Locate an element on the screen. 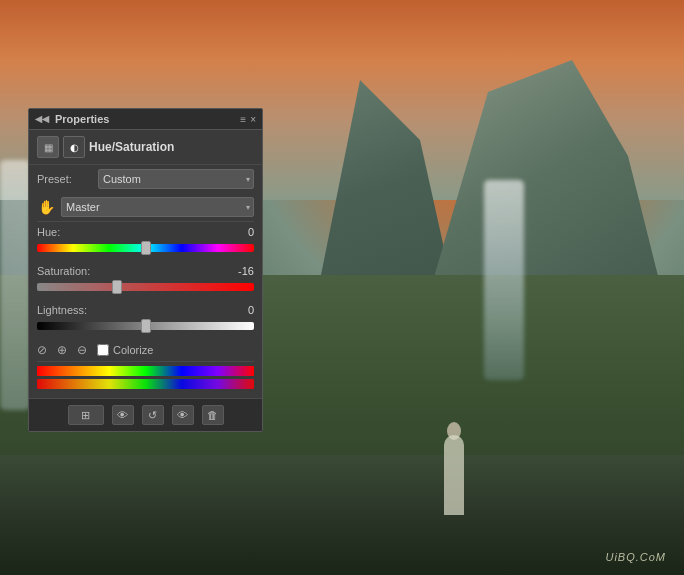 This screenshot has width=684, height=575. preset-label: Preset: is located at coordinates (64, 179).